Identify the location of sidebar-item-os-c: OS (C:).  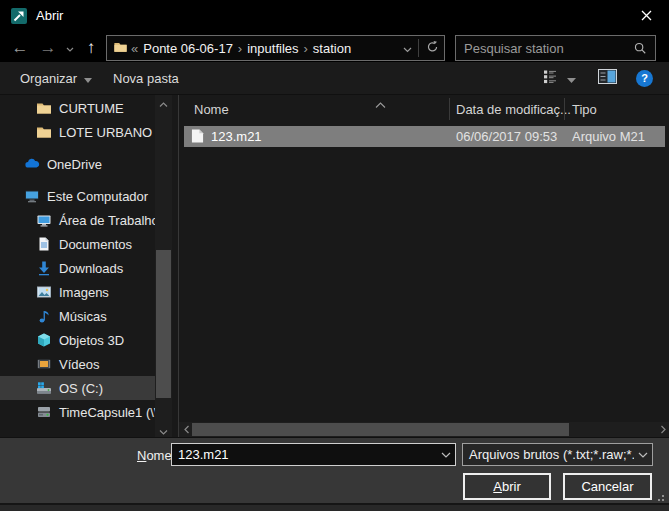
(78, 388).